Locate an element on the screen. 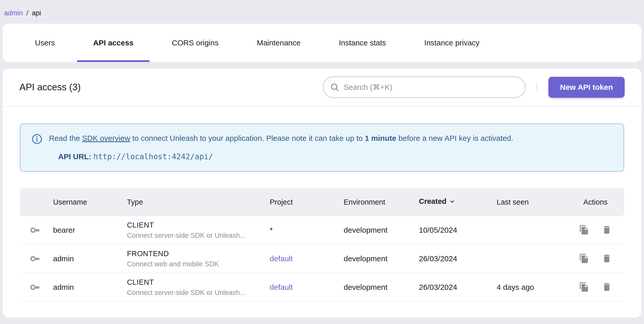  sort-desc-icon is located at coordinates (452, 203).